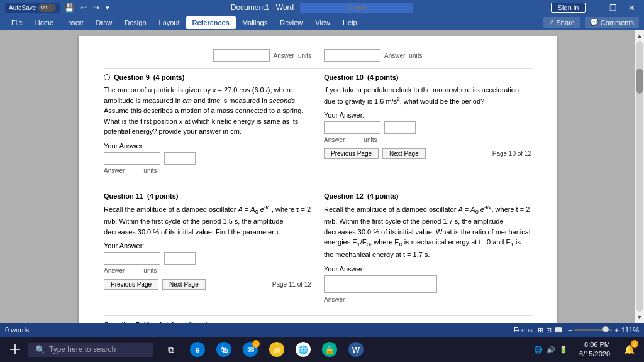  Describe the element at coordinates (75, 23) in the screenshot. I see `ribbon-tab-insert: Insert` at that location.